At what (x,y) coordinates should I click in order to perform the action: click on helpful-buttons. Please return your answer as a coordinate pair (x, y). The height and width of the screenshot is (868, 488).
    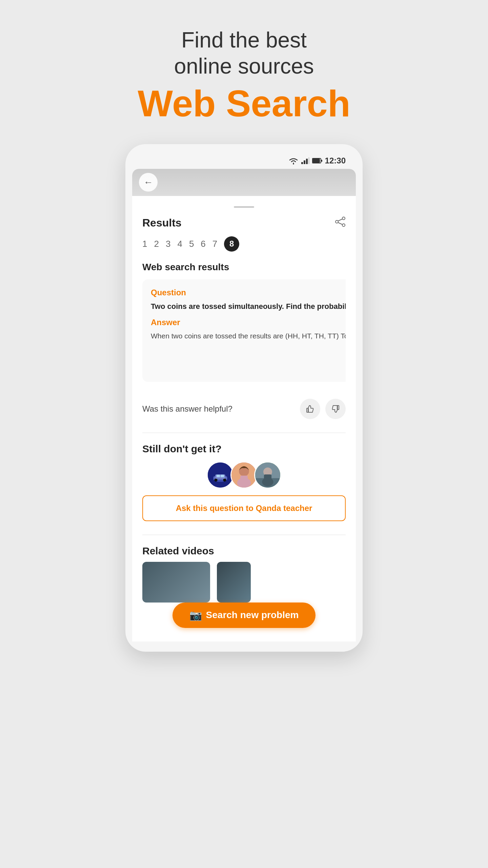
    Looking at the image, I should click on (323, 409).